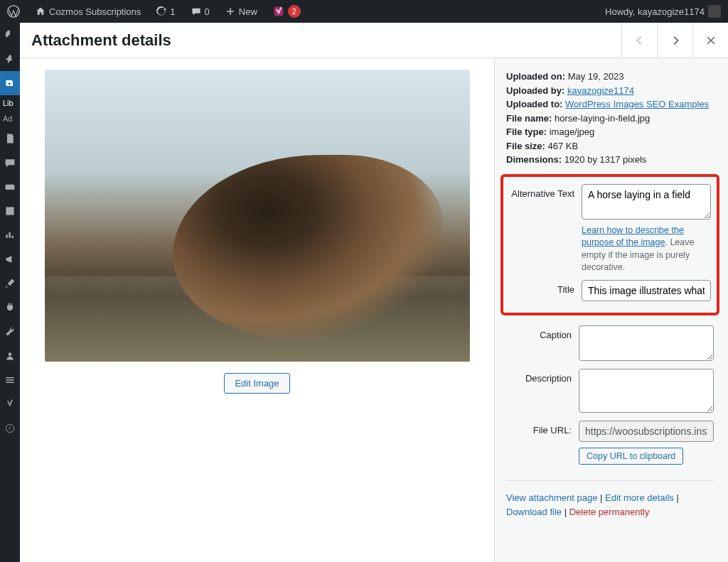  What do you see at coordinates (10, 235) in the screenshot?
I see `menu-analytics` at bounding box center [10, 235].